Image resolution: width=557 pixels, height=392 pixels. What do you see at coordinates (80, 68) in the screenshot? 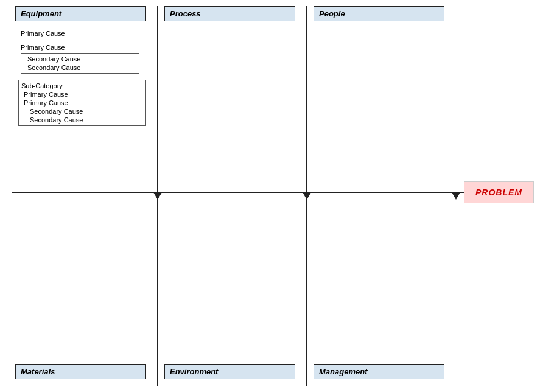
I see `secondary-cause-1b: Secondary Cause` at bounding box center [80, 68].